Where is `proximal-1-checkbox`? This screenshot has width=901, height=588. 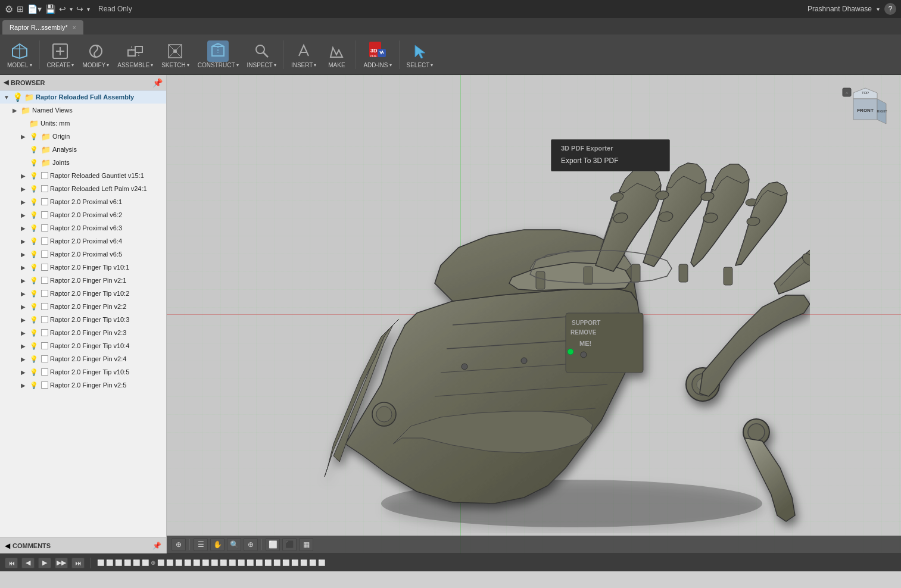 proximal-1-checkbox is located at coordinates (45, 202).